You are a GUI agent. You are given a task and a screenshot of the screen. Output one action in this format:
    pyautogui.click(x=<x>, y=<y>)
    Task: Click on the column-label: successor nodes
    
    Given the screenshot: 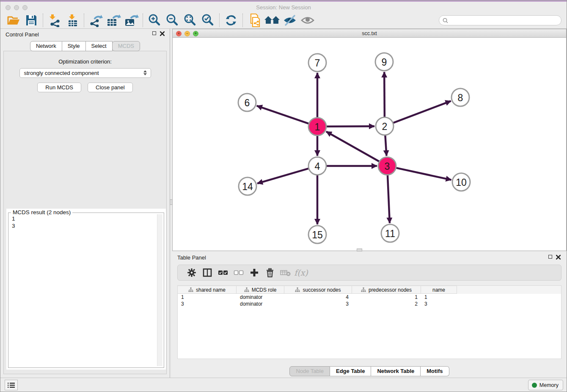 What is the action you would take?
    pyautogui.click(x=322, y=290)
    